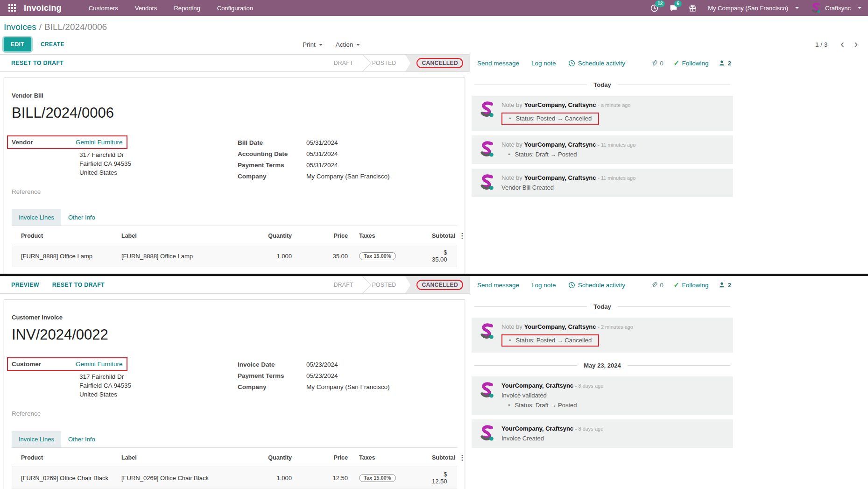 The height and width of the screenshot is (489, 868). Describe the element at coordinates (856, 44) in the screenshot. I see `pager-next-icon: ›` at that location.